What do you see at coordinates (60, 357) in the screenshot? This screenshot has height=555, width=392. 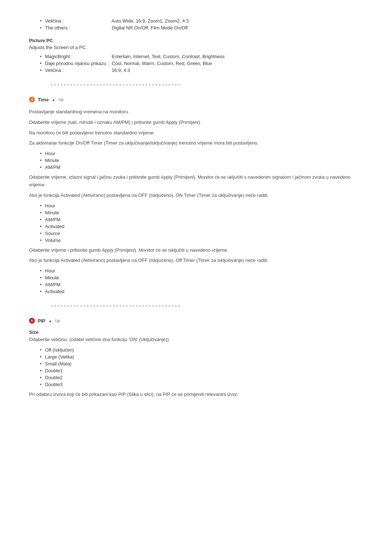 I see `item-large: Large (Velika)` at bounding box center [60, 357].